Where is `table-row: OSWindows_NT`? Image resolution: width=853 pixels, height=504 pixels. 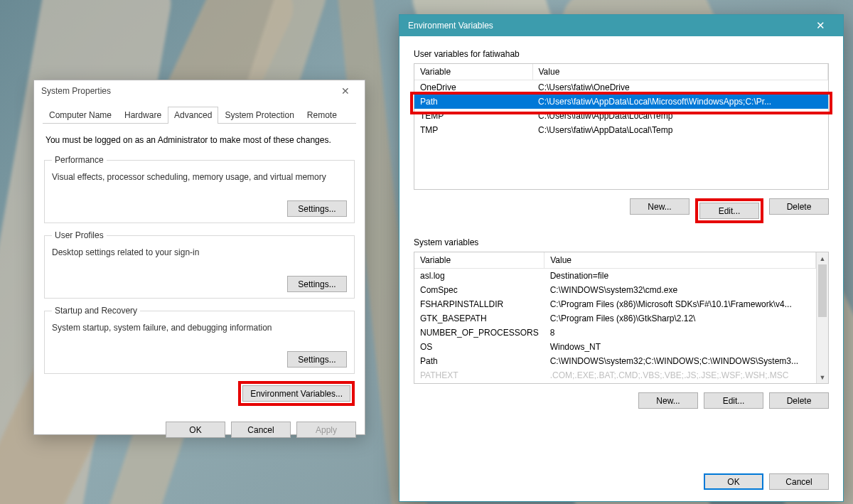 table-row: OSWindows_NT is located at coordinates (616, 347).